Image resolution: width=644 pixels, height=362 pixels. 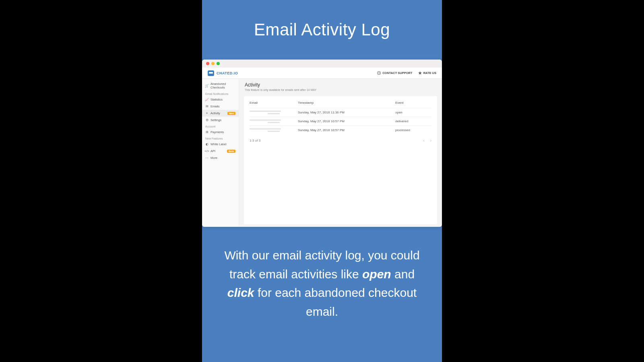 I want to click on app-topbar: CHATED.IO ? CONTACT SUPPORT ★ RATE US, so click(x=322, y=73).